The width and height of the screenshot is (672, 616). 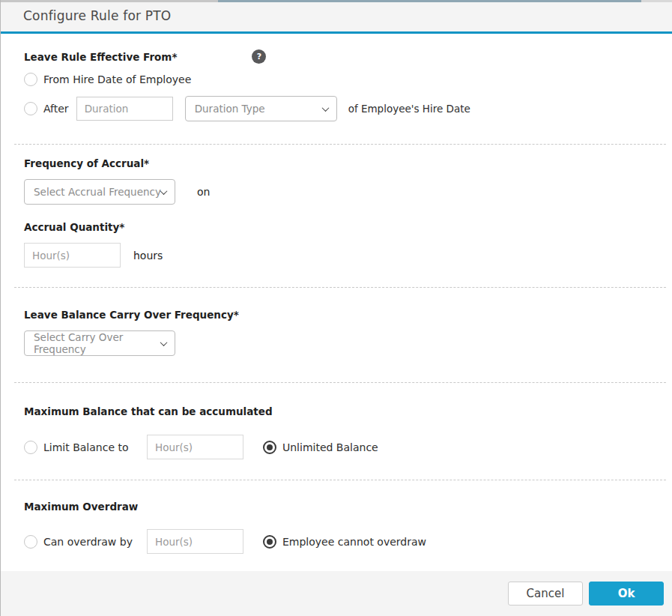 What do you see at coordinates (97, 16) in the screenshot?
I see `dialog-title: Configure Rule for PTO` at bounding box center [97, 16].